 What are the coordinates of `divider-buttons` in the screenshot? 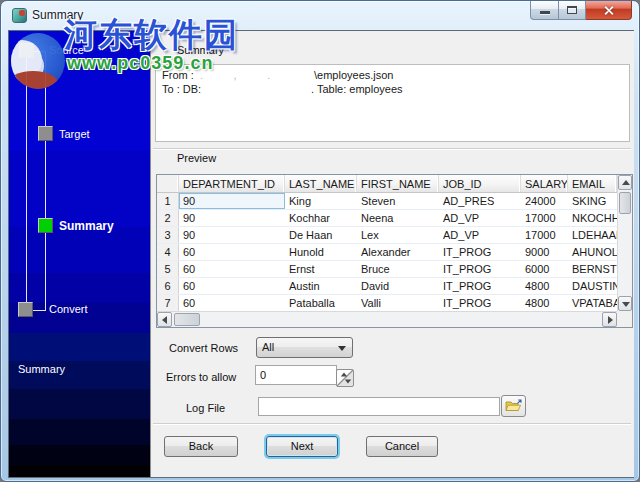 It's located at (392, 424).